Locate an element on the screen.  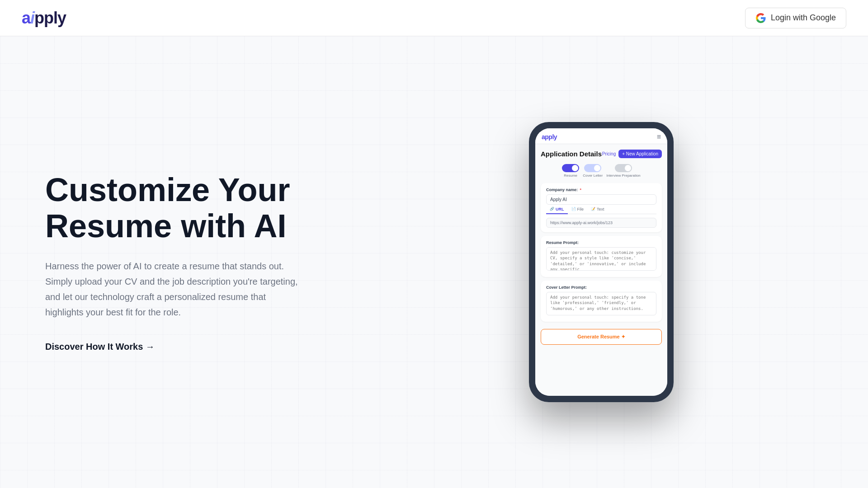
file-icon: 📄 is located at coordinates (574, 209).